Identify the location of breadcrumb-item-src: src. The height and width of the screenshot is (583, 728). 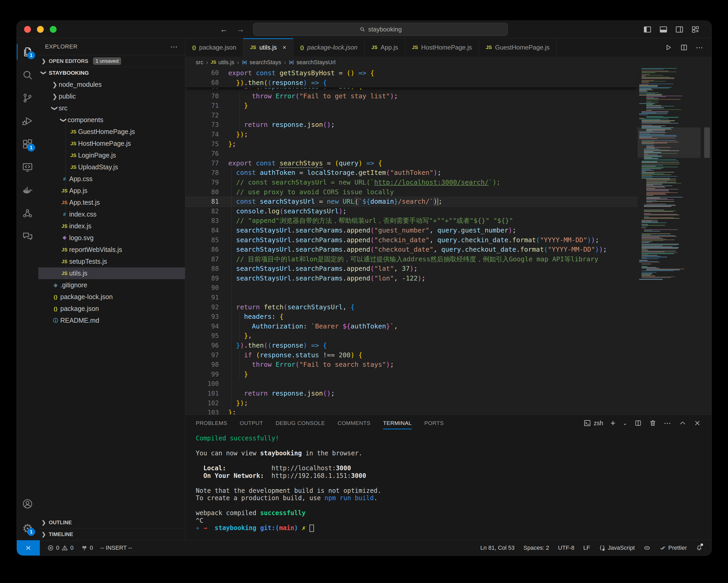
(200, 62).